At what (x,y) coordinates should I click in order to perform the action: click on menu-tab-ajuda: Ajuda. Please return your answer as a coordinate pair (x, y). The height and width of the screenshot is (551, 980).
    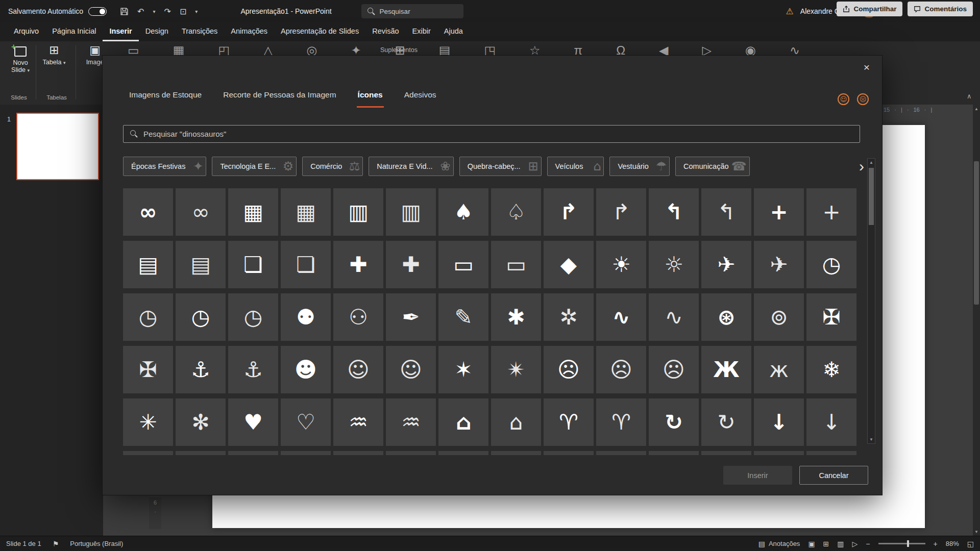
    Looking at the image, I should click on (453, 32).